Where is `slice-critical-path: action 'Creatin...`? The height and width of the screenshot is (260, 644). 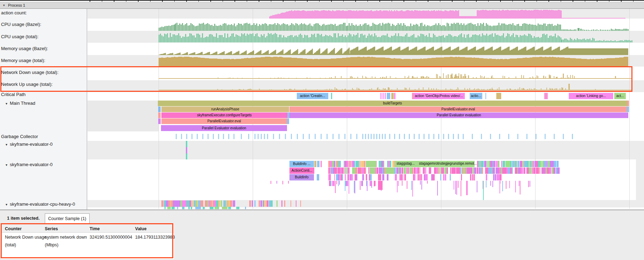
slice-critical-path: action 'Creatin... is located at coordinates (313, 96).